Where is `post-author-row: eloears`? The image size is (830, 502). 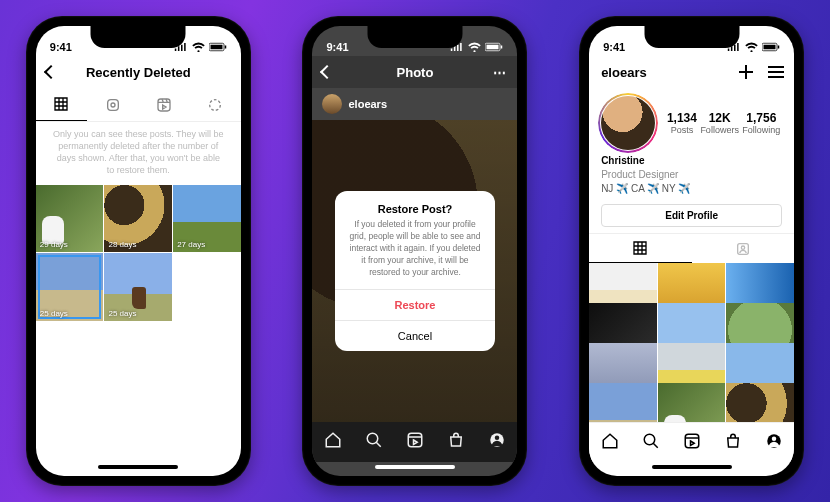
post-author-row: eloears is located at coordinates (414, 104).